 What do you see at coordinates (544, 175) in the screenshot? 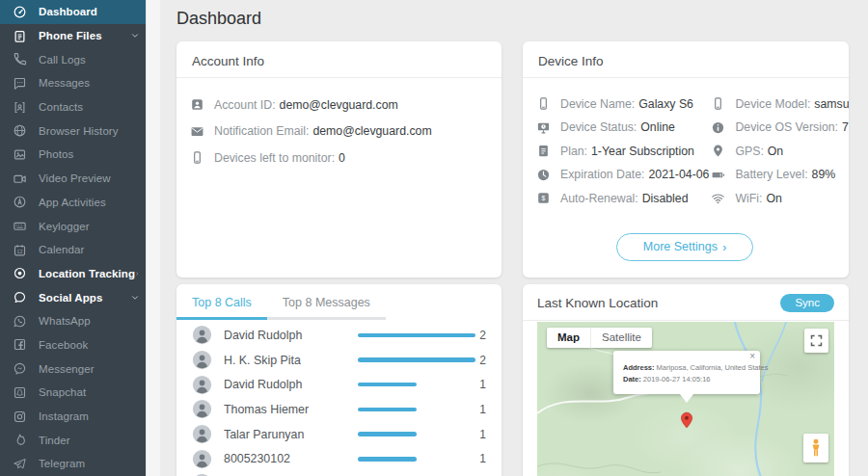
I see `clock-icon` at bounding box center [544, 175].